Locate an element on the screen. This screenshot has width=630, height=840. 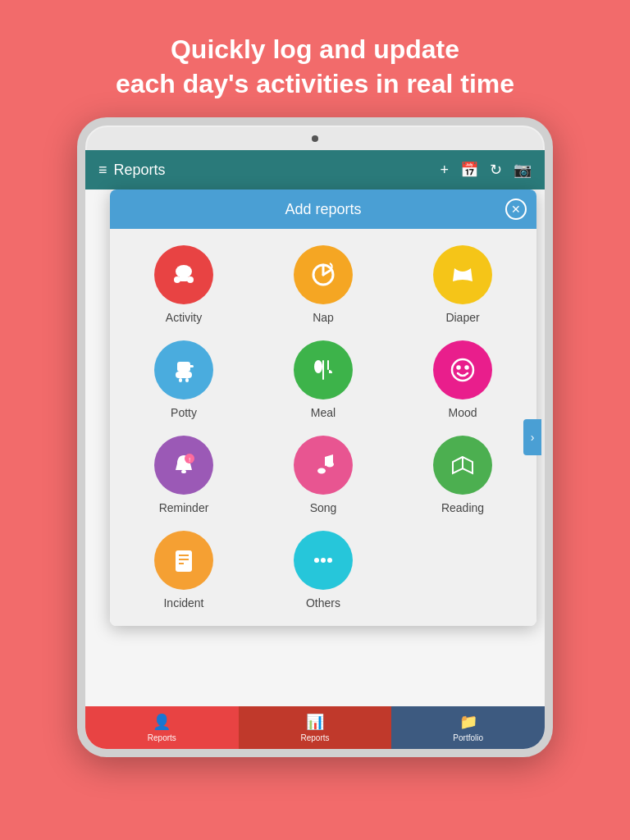
reminder-icon: ! is located at coordinates (184, 465).